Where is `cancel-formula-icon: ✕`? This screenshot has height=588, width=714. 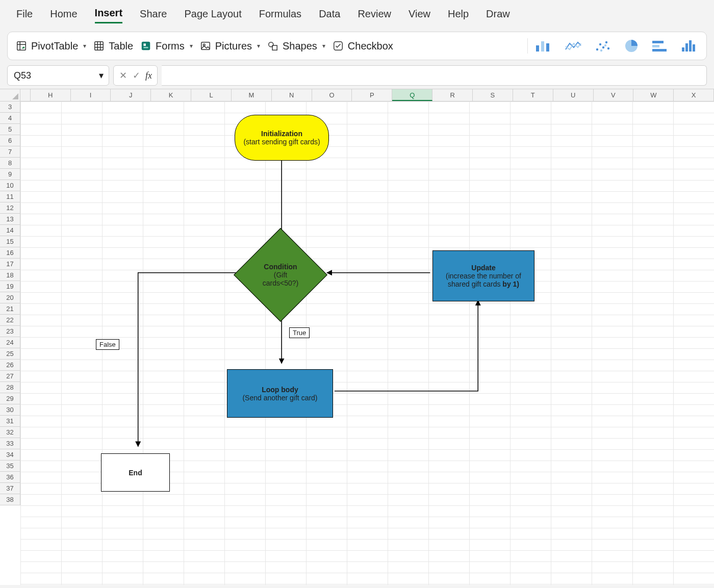 cancel-formula-icon: ✕ is located at coordinates (123, 75).